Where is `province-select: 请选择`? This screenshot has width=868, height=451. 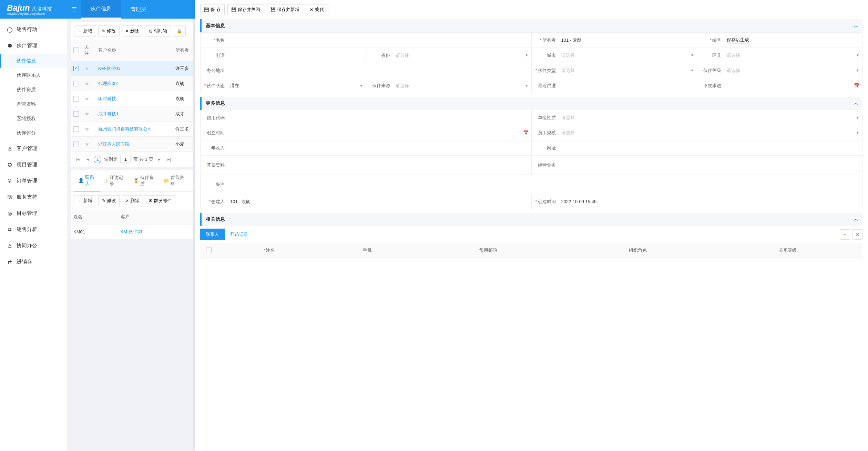 province-select: 请选择 is located at coordinates (402, 55).